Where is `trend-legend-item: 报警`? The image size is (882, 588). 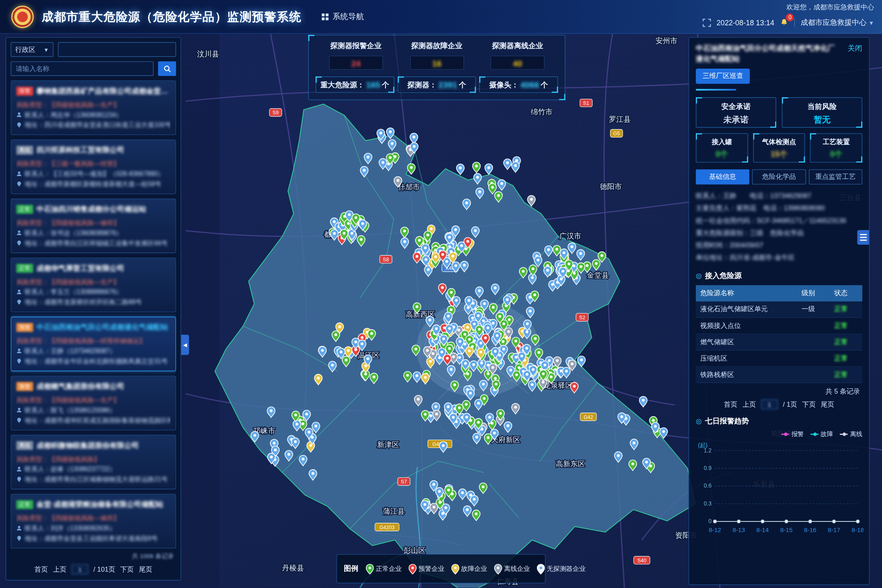 trend-legend-item: 报警 is located at coordinates (792, 434).